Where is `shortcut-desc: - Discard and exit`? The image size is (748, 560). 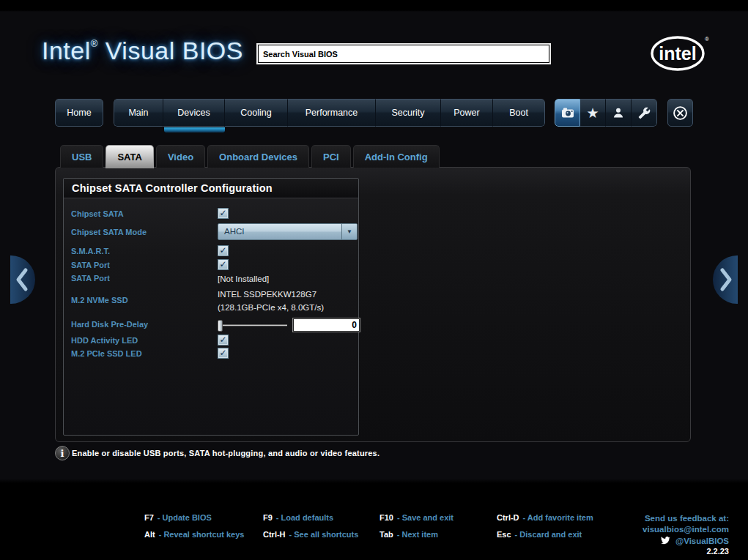 shortcut-desc: - Discard and exit is located at coordinates (549, 534).